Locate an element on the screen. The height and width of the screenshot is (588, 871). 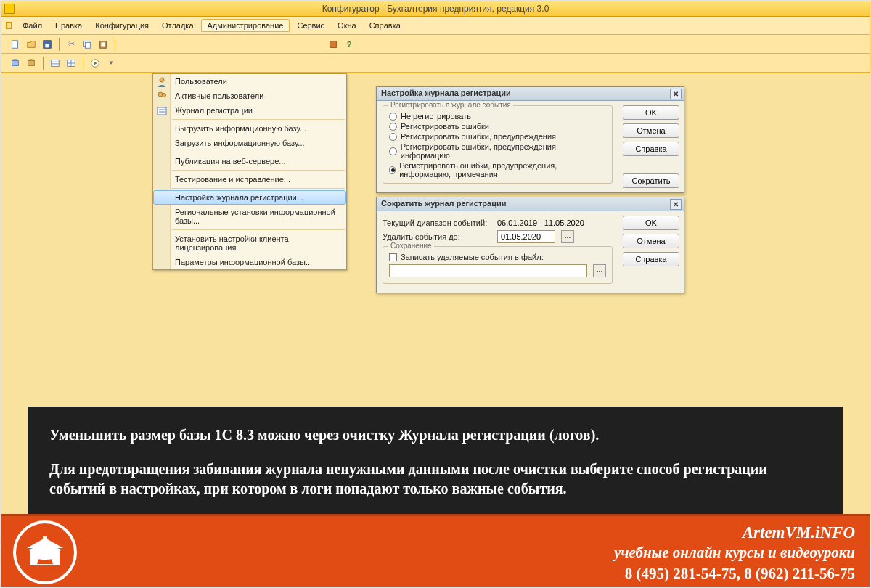
radio-errors: Регистрировать ошибки is located at coordinates (498, 126).